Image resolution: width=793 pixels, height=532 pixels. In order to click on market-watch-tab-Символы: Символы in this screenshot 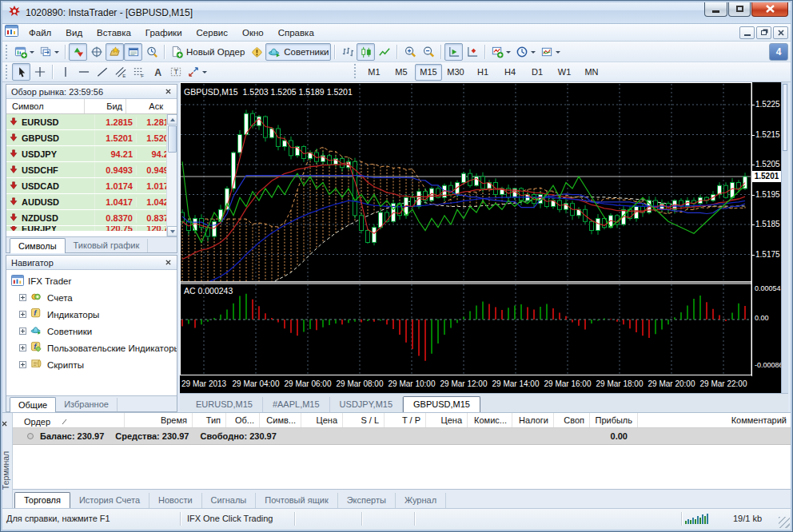, I will do `click(38, 246)`.